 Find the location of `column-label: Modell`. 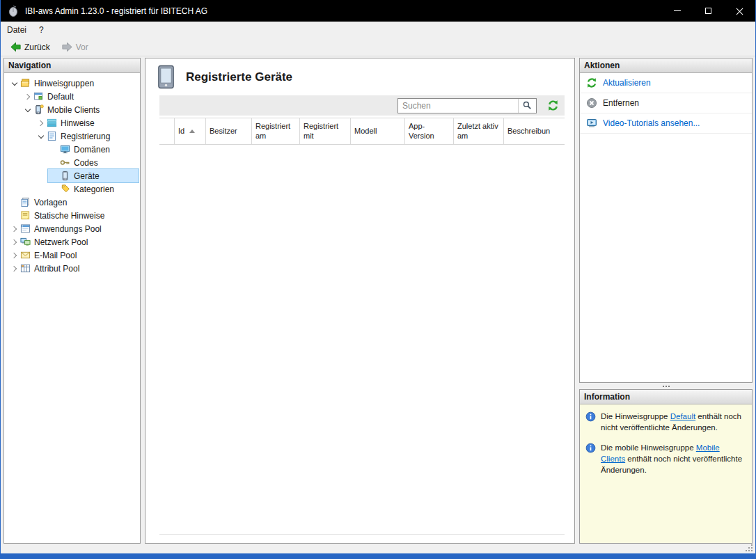

column-label: Modell is located at coordinates (365, 132).